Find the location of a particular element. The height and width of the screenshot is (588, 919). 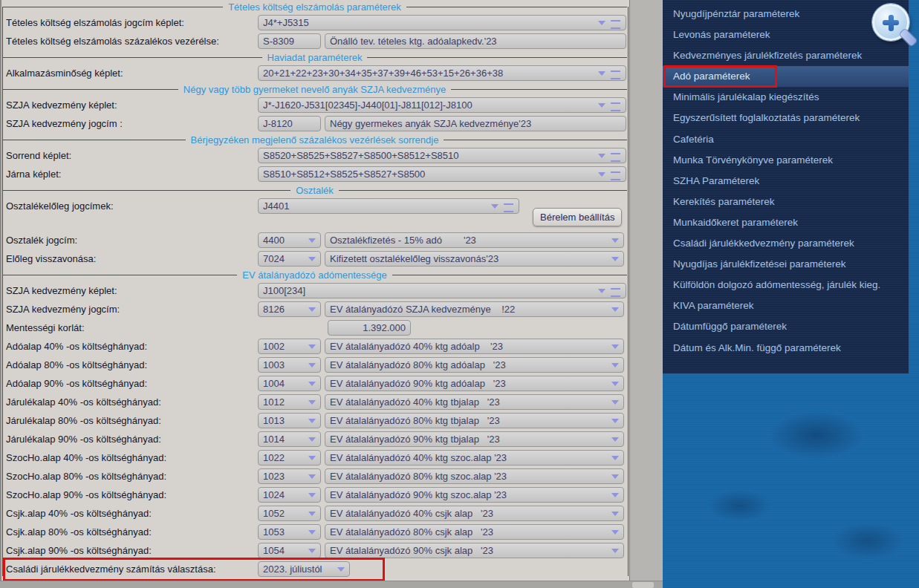

code-select: 1013 is located at coordinates (290, 420).